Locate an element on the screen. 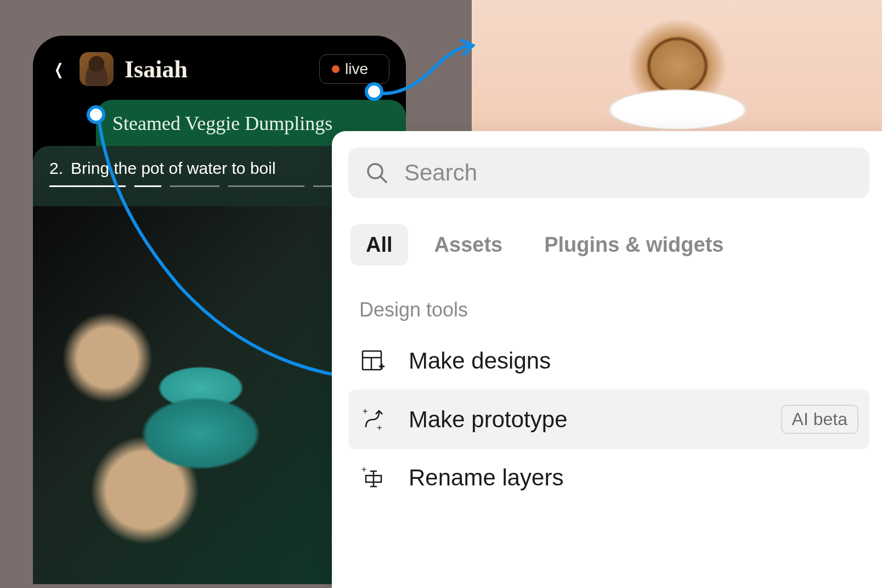  make-designs-icon is located at coordinates (372, 361).